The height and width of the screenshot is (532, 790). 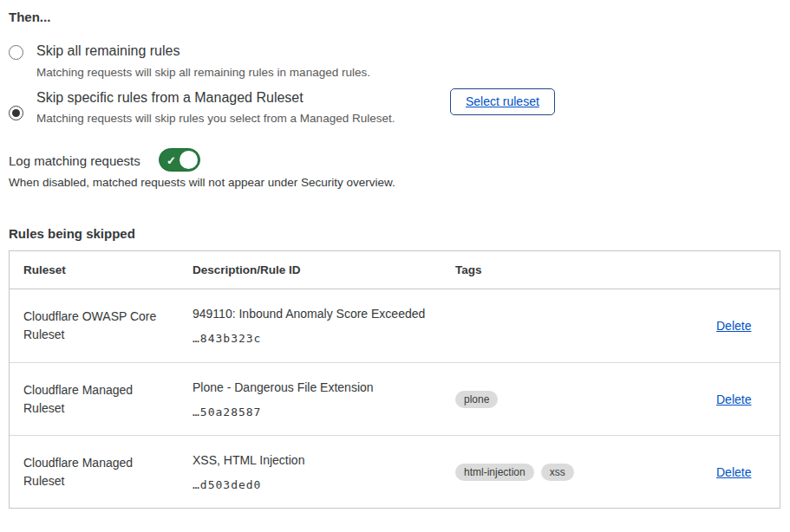 What do you see at coordinates (324, 314) in the screenshot?
I see `rule-description: 949110: Inbound Anomaly Score Exceeded` at bounding box center [324, 314].